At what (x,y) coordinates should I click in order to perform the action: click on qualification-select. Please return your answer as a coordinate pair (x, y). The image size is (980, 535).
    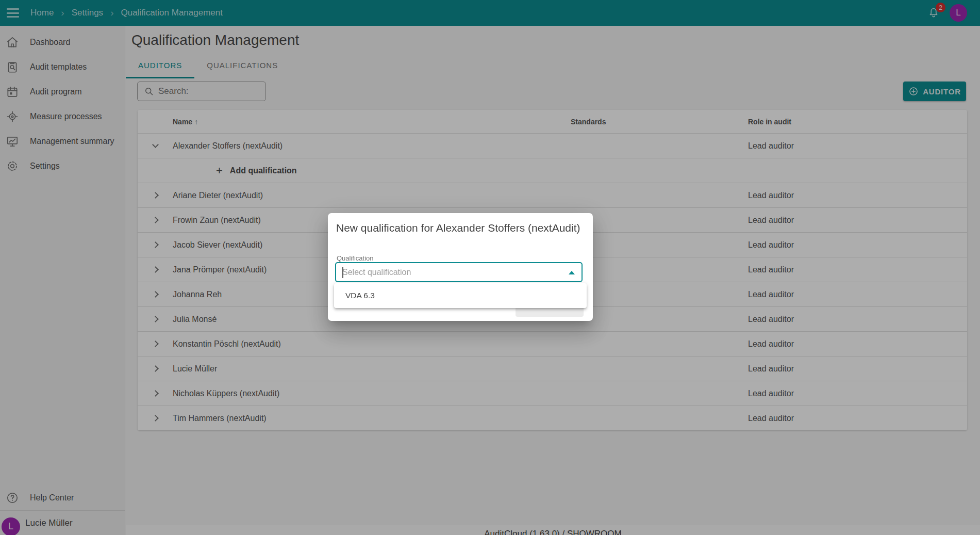
    Looking at the image, I should click on (459, 272).